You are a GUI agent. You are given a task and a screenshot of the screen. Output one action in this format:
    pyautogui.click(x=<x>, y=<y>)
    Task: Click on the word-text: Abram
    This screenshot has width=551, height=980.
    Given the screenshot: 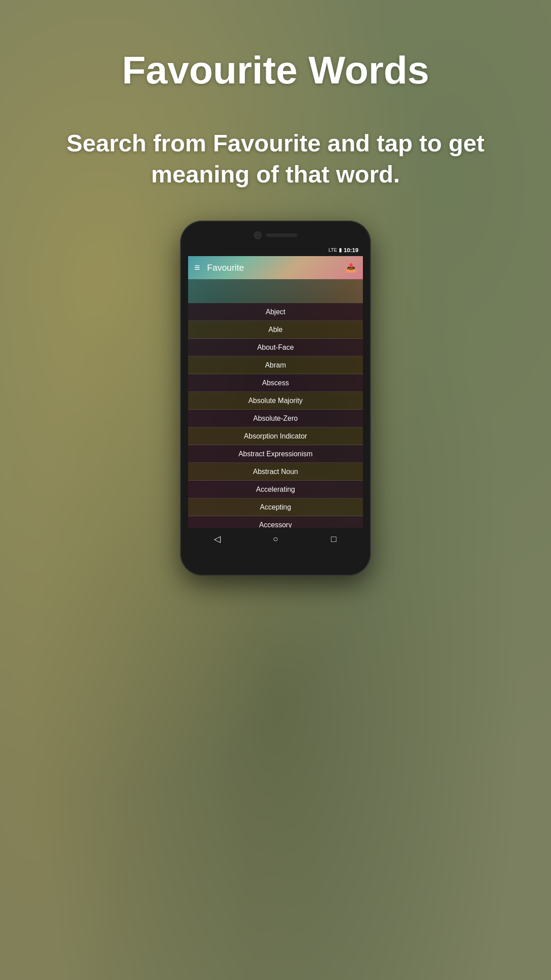 What is the action you would take?
    pyautogui.click(x=275, y=365)
    